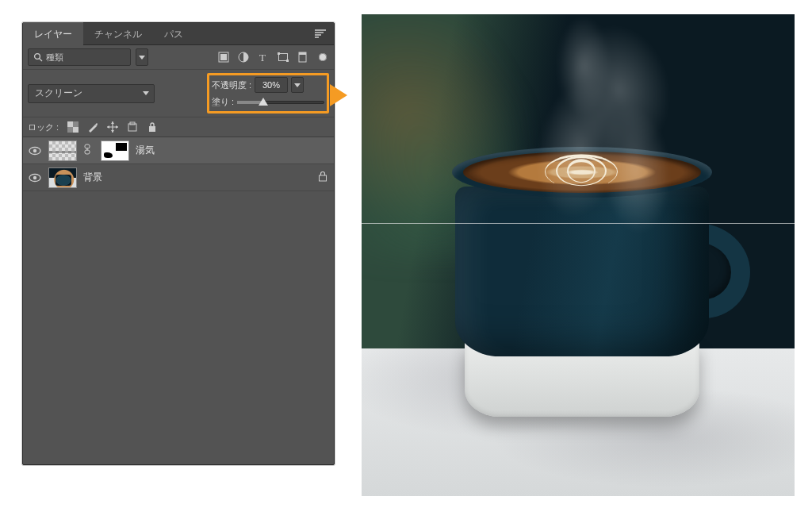 This screenshot has height=508, width=812. What do you see at coordinates (339, 95) in the screenshot?
I see `callout-arrow` at bounding box center [339, 95].